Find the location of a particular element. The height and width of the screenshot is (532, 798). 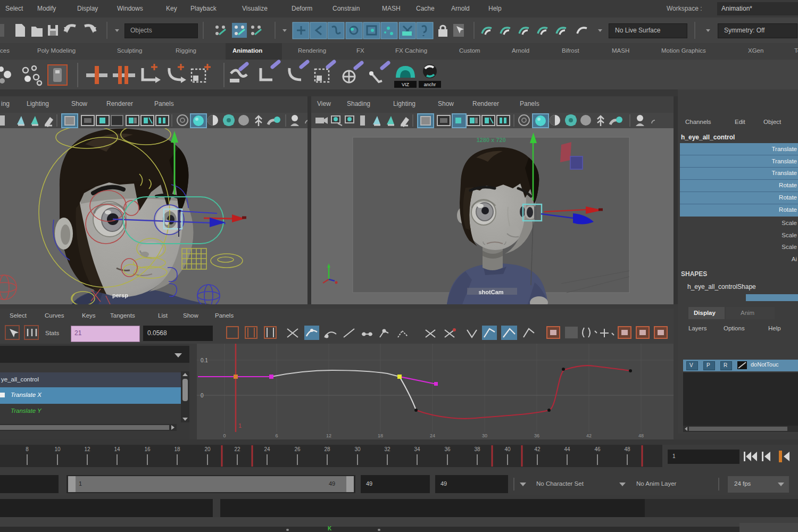

svg-text: 34 is located at coordinates (417, 449).